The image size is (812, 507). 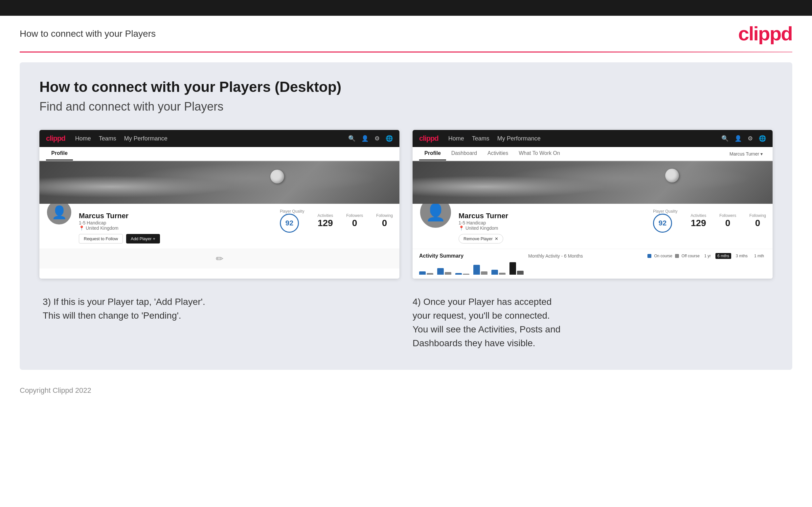 I want to click on left-golf-image, so click(x=219, y=182).